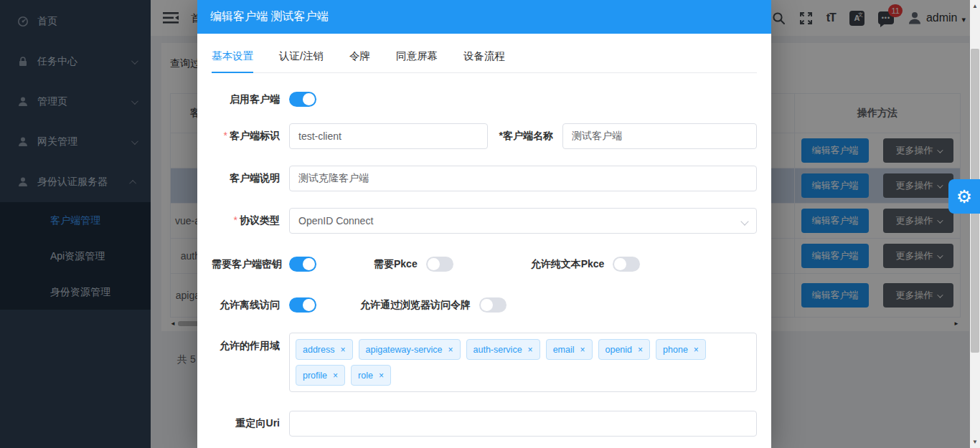  I want to click on require-secret-label: 需要客户端密钥, so click(250, 264).